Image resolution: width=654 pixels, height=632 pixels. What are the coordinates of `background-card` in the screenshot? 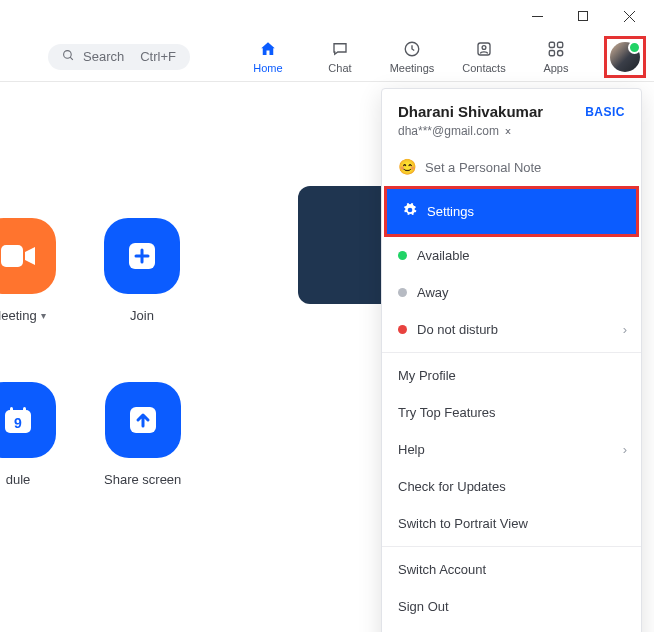 It's located at (343, 245).